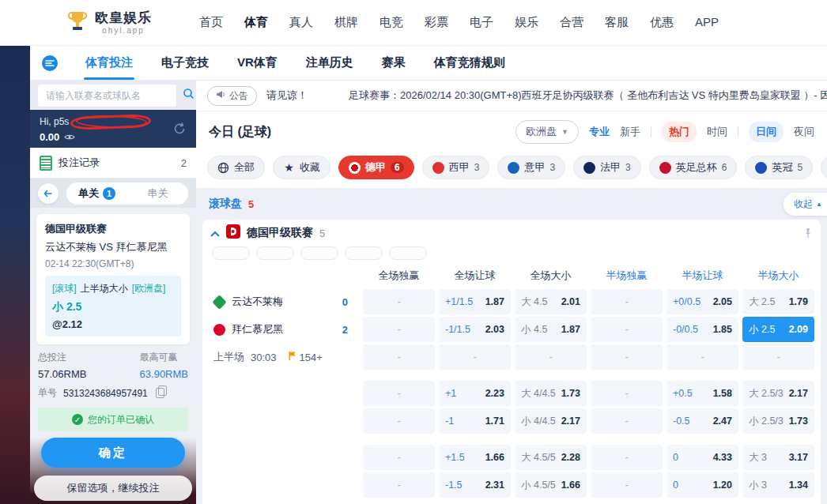 The image size is (827, 504). Describe the element at coordinates (572, 22) in the screenshot. I see `top-nav-item-9: 合营` at that location.